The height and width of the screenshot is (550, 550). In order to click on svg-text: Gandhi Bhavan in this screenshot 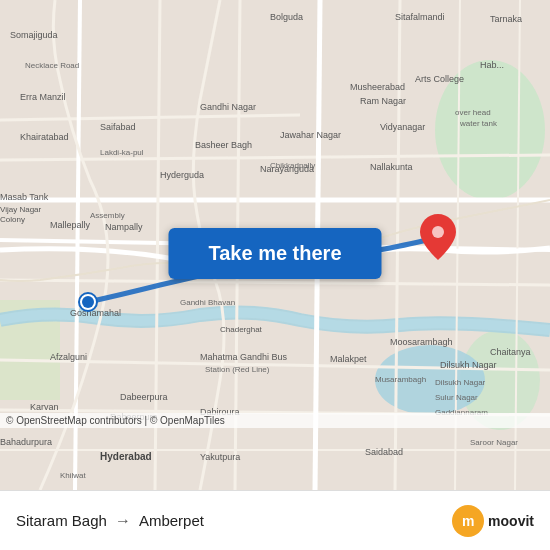, I will do `click(208, 302)`.